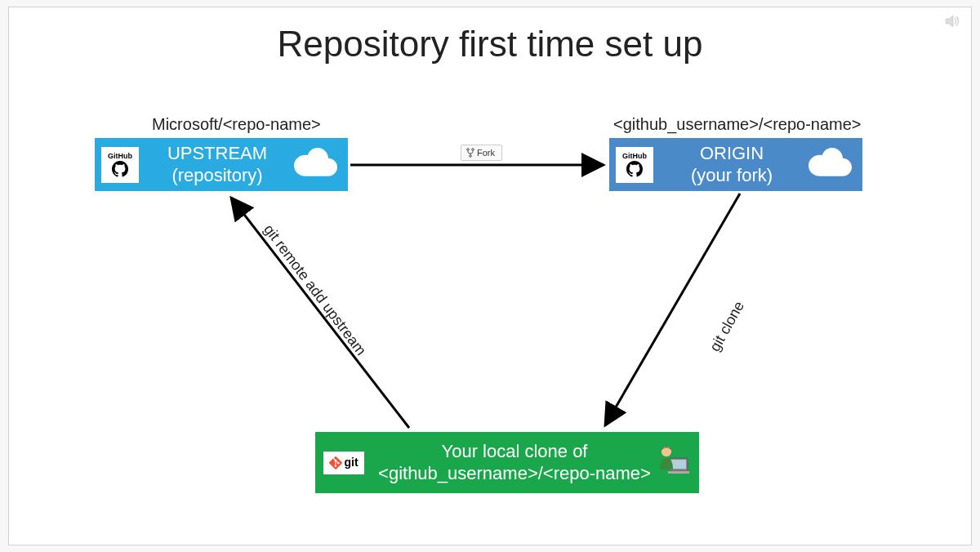  I want to click on origin-box: GitHub ORIGIN (your fork), so click(736, 165).